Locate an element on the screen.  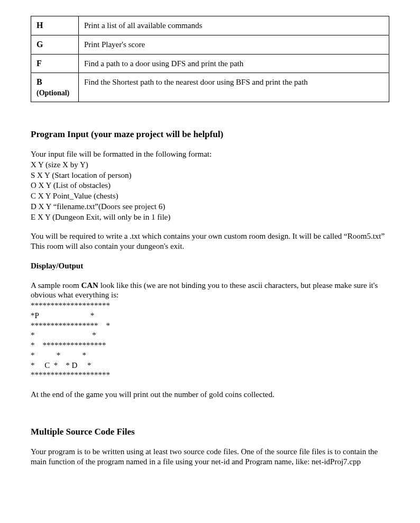
table-row: G Print Player's score is located at coordinates (211, 44).